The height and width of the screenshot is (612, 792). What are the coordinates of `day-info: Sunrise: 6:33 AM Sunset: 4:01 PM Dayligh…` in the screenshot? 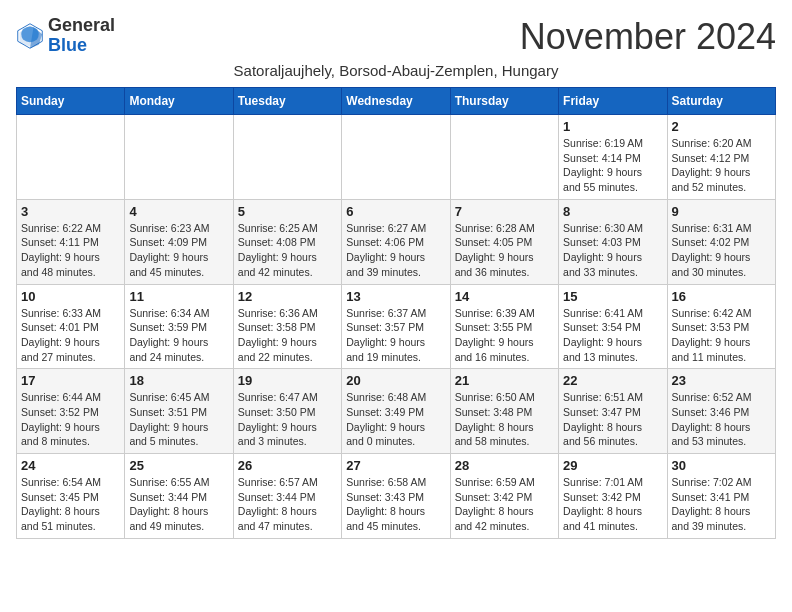 It's located at (70, 336).